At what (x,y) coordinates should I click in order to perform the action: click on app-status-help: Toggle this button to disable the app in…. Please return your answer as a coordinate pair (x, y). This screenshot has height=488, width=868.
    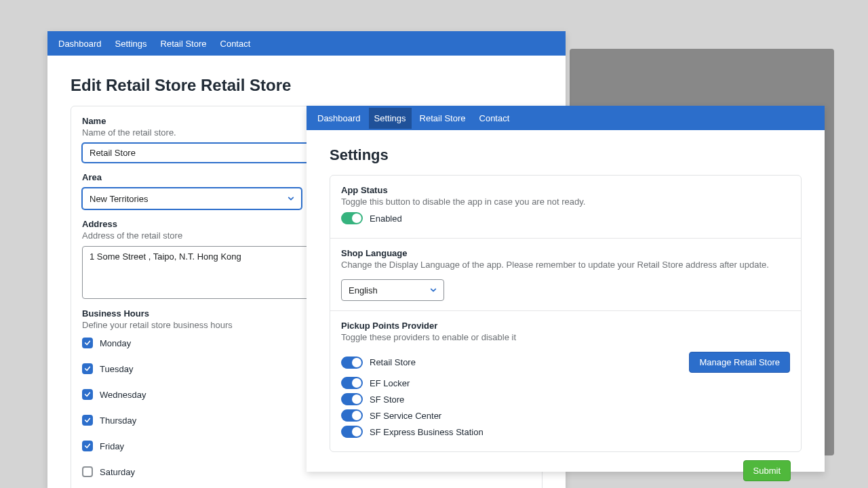
    Looking at the image, I should click on (566, 202).